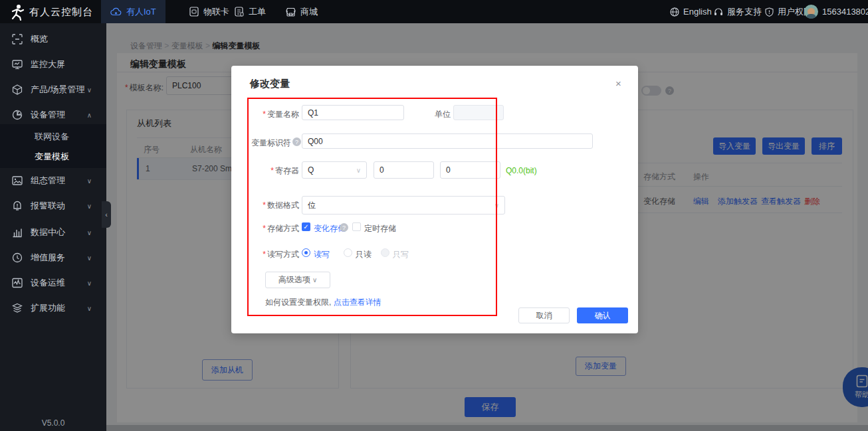  I want to click on collapse-left-icon: ‹, so click(106, 215).